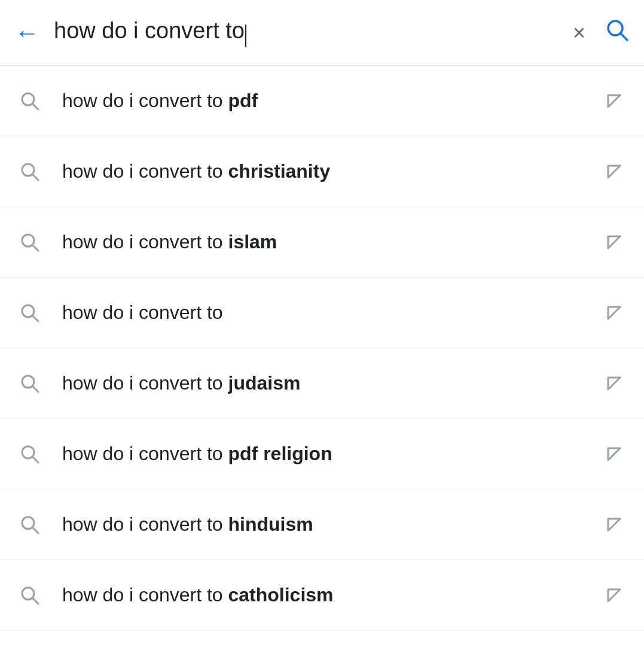 The width and height of the screenshot is (644, 654). What do you see at coordinates (322, 454) in the screenshot?
I see `suggestion-item: how do i convert to pdf religion` at bounding box center [322, 454].